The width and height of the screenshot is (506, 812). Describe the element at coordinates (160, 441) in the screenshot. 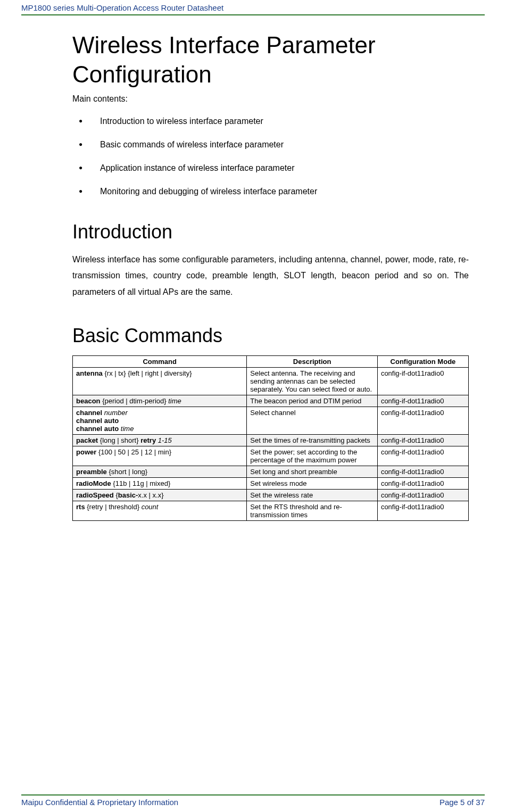

I see `cell-command: packet {long | short} retry 1-15` at that location.